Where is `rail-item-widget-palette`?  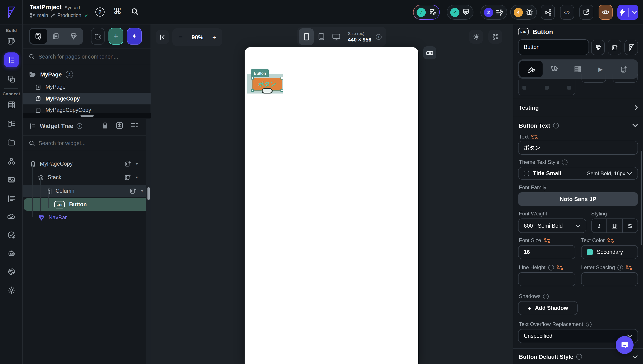 rail-item-widget-palette is located at coordinates (11, 41).